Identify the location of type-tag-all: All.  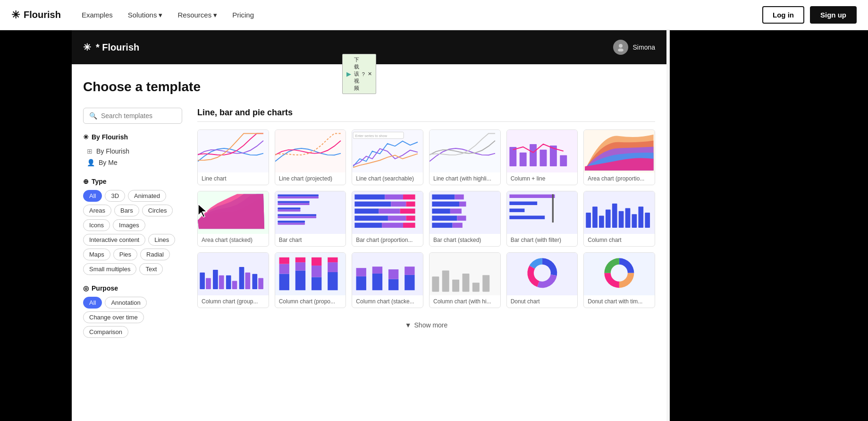
(93, 196).